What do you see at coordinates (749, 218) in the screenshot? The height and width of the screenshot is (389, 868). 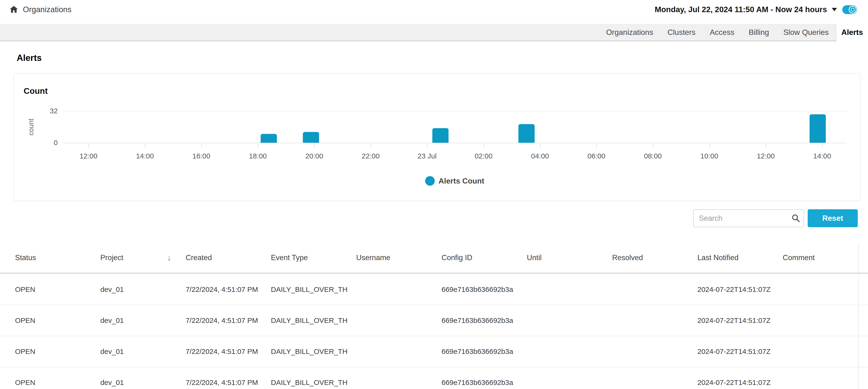 I see `search-box` at bounding box center [749, 218].